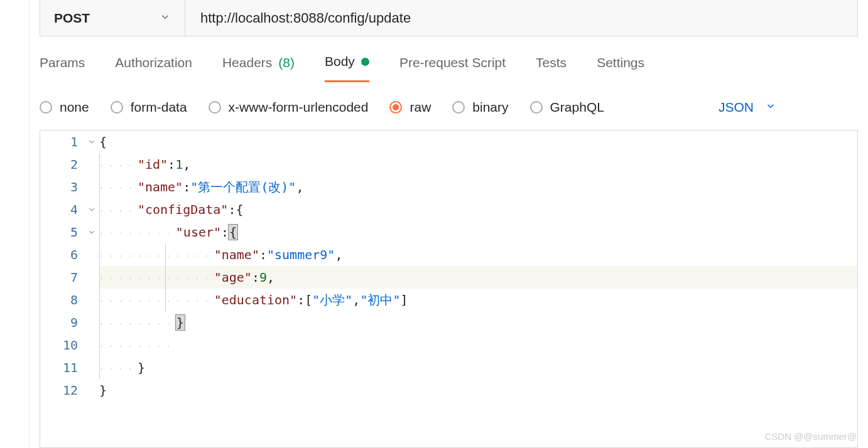  Describe the element at coordinates (305, 18) in the screenshot. I see `url-text: http://localhost:8088/config/update` at that location.